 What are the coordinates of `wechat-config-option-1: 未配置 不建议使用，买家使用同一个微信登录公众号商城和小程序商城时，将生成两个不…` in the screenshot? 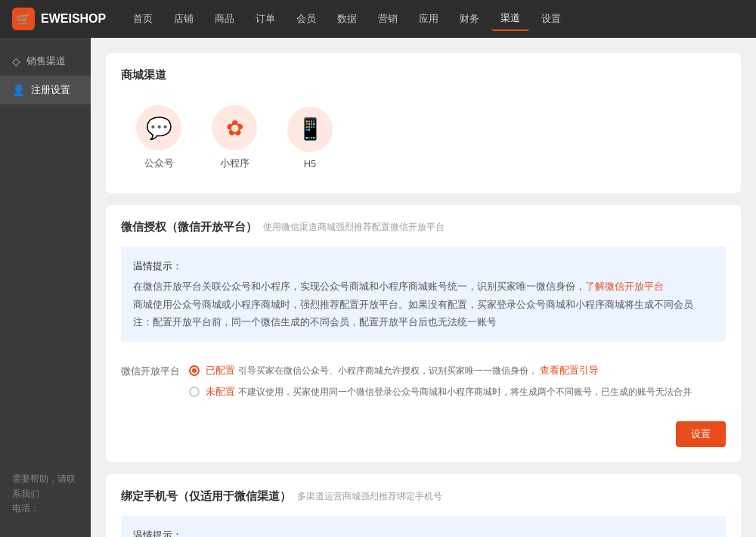 It's located at (457, 392).